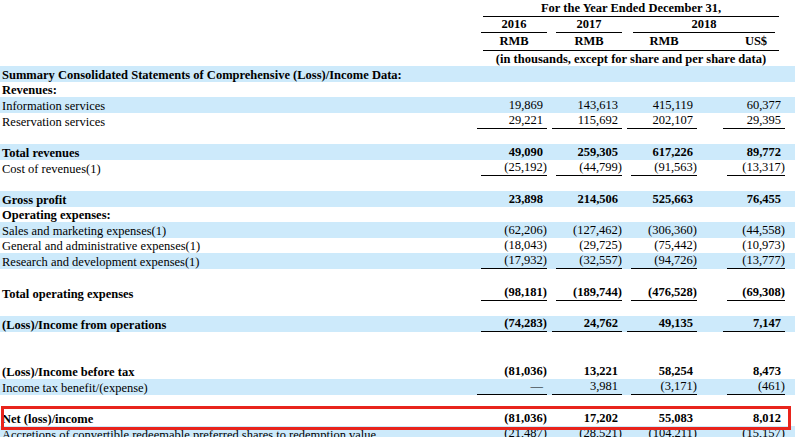 Image resolution: width=795 pixels, height=437 pixels. Describe the element at coordinates (662, 432) in the screenshot. I see `value-cell: (104,211)` at that location.